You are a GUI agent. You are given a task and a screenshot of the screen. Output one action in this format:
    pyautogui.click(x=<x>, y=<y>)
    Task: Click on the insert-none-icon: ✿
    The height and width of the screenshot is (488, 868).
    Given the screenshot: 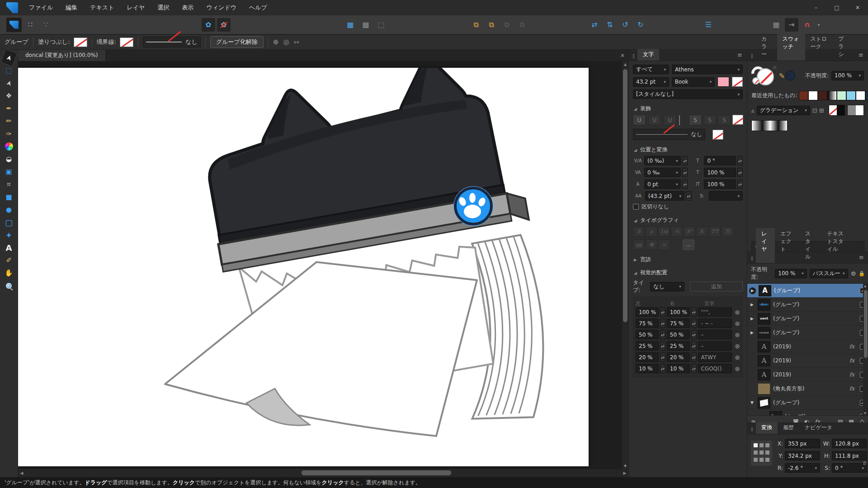 What is the action you would take?
    pyautogui.click(x=224, y=25)
    